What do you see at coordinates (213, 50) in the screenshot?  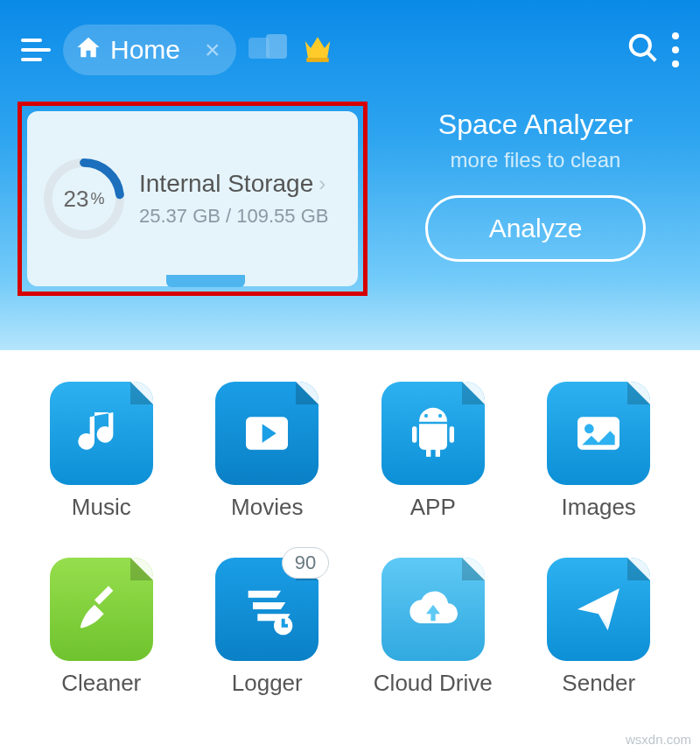 I see `close-icon: ×` at bounding box center [213, 50].